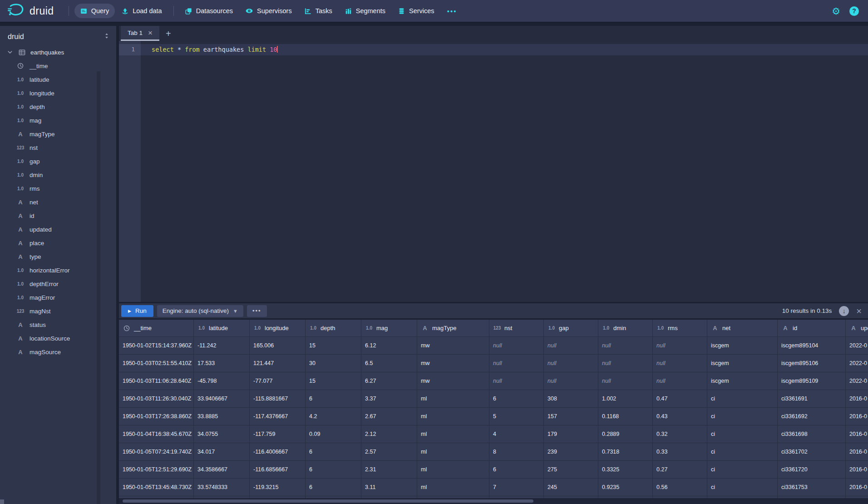  Describe the element at coordinates (278, 346) in the screenshot. I see `table-cell-longitude: 165.006` at that location.